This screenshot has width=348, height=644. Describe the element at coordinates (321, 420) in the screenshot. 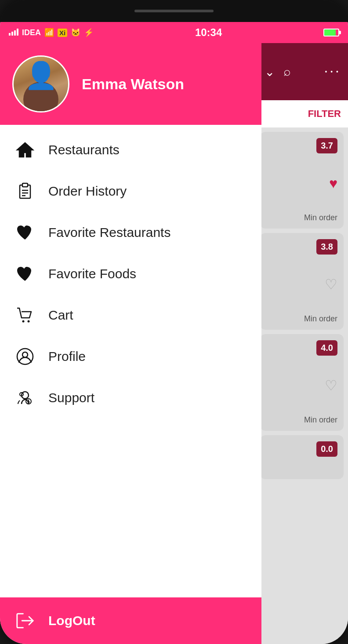

I see `min-order-label-3: Min order` at that location.